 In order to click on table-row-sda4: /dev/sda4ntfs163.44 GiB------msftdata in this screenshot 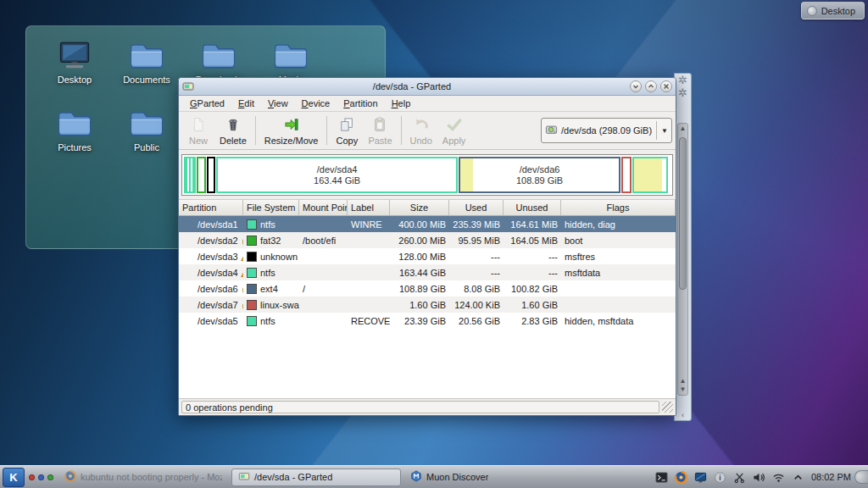, I will do `click(427, 273)`.